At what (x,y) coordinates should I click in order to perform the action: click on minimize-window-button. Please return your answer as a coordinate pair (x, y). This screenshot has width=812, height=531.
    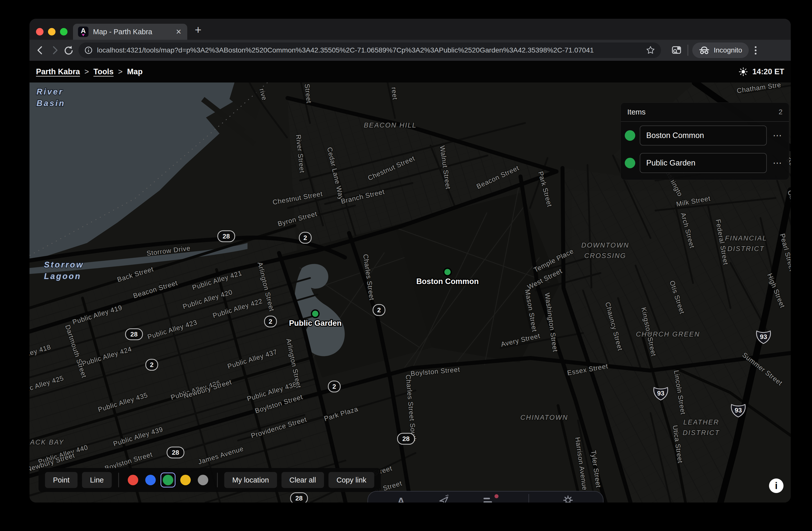
    Looking at the image, I should click on (52, 32).